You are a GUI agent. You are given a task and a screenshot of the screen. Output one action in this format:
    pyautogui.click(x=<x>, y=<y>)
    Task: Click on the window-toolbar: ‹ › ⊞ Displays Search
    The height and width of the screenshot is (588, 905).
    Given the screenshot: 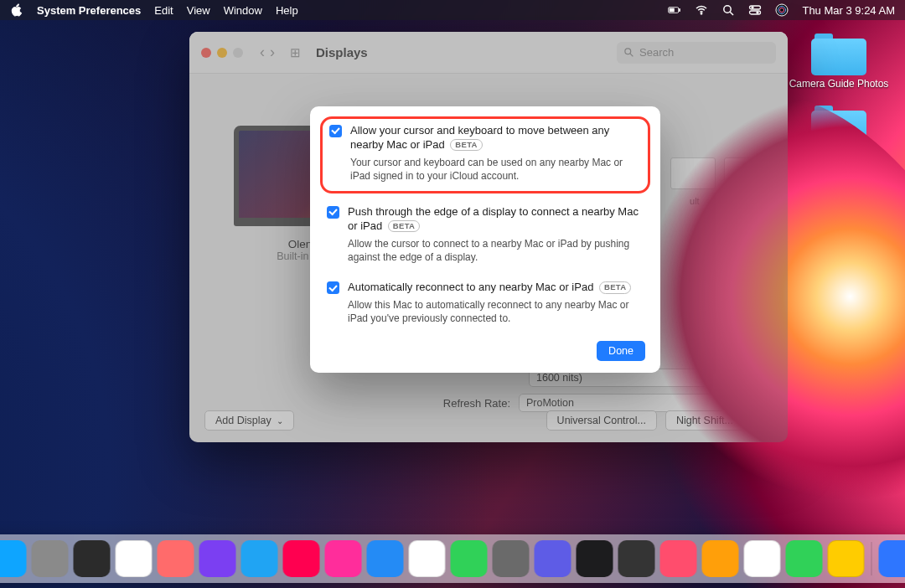 What is the action you would take?
    pyautogui.click(x=489, y=53)
    